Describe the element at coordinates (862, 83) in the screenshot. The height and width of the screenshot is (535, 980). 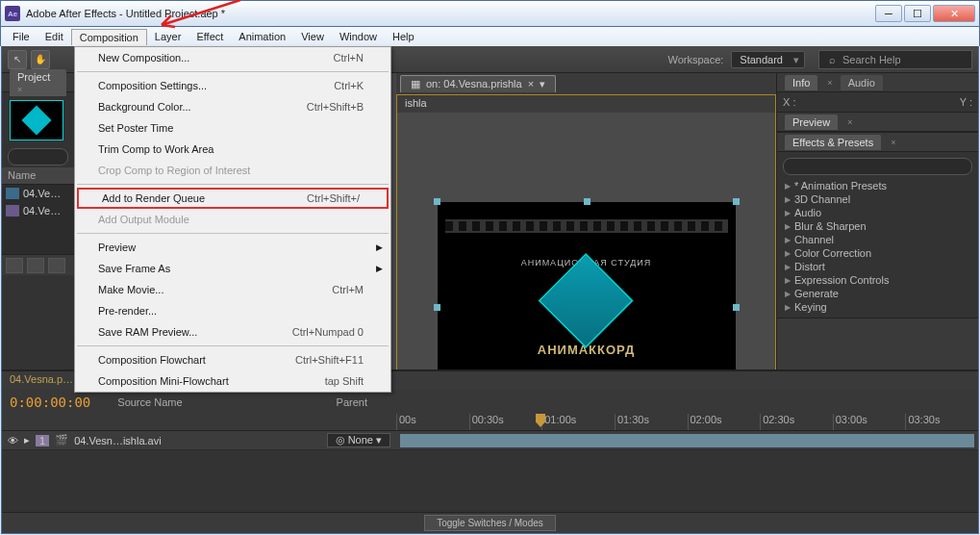
I see `audio-tab: Audio` at that location.